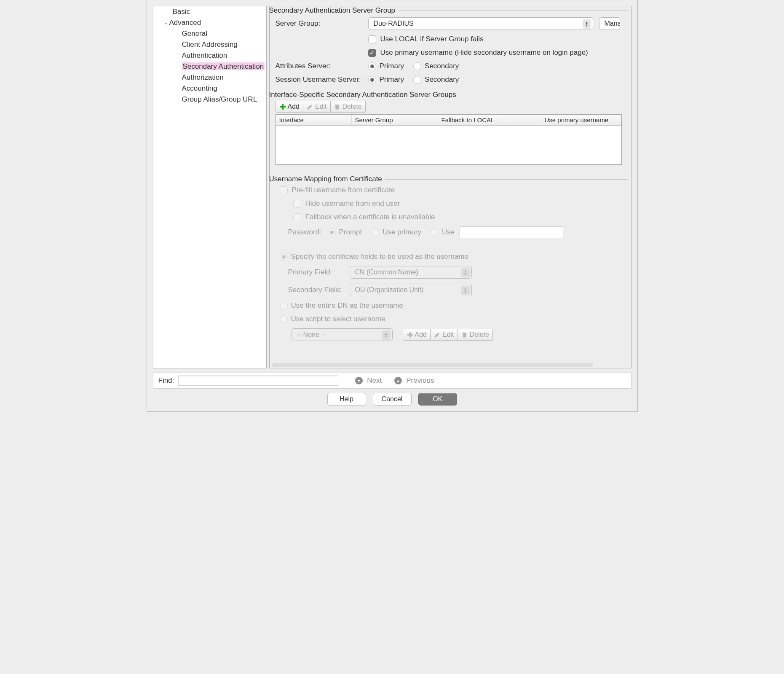  I want to click on manage-button: Manage, so click(610, 24).